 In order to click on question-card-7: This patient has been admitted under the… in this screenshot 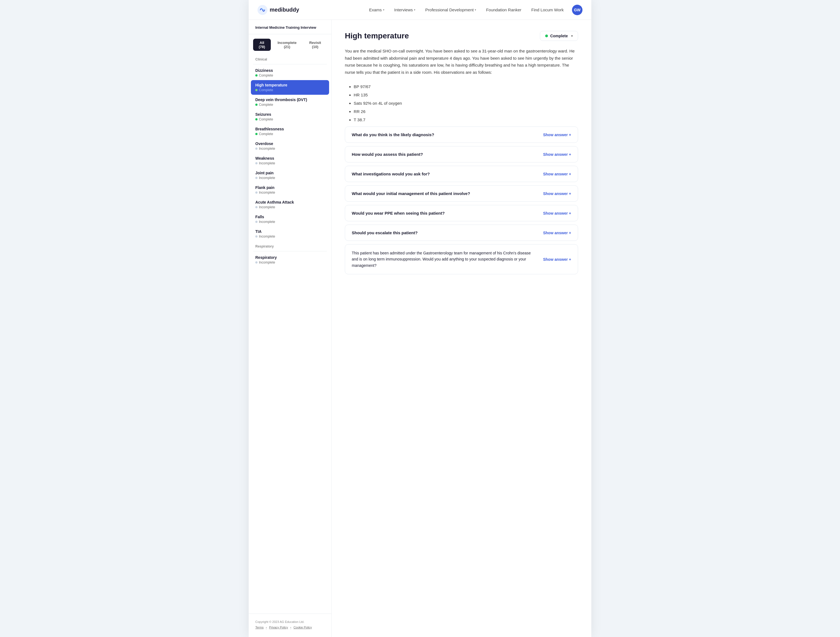, I will do `click(461, 259)`.